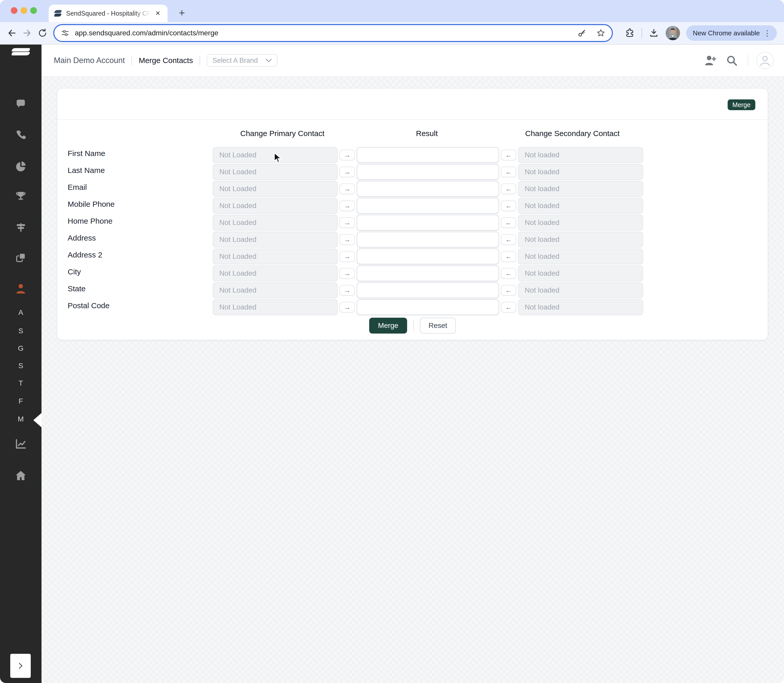 This screenshot has height=683, width=784. Describe the element at coordinates (21, 401) in the screenshot. I see `sidebar-item-f-5: F` at that location.